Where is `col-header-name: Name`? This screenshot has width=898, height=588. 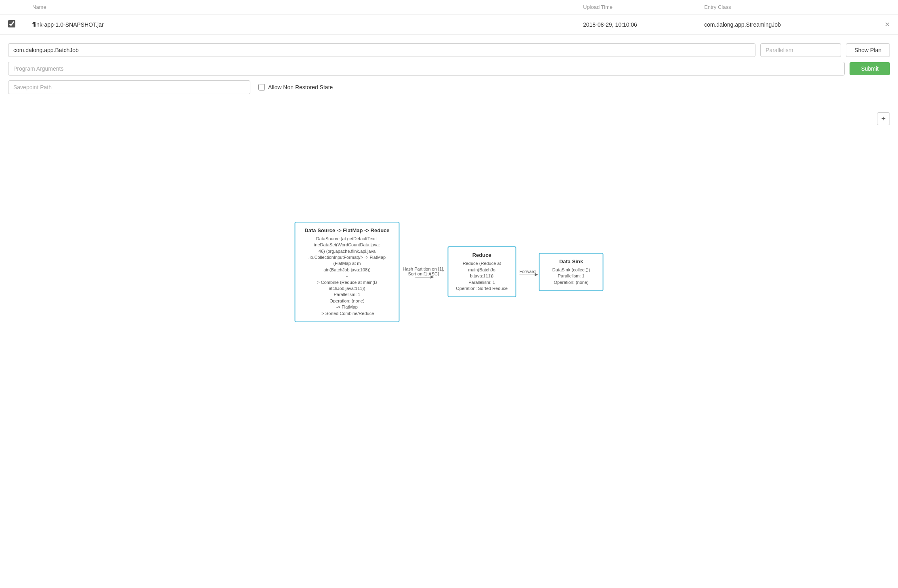
col-header-name: Name is located at coordinates (308, 7).